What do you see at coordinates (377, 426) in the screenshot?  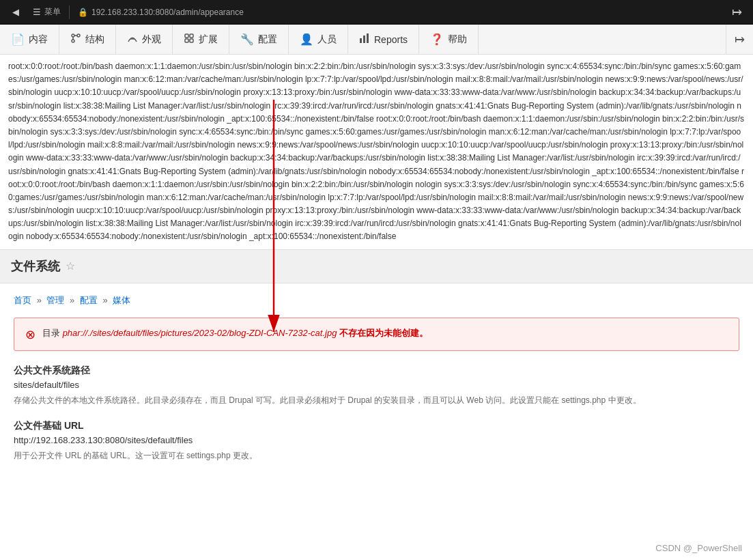 I see `public-url-label: 公文件基础 URL` at bounding box center [377, 426].